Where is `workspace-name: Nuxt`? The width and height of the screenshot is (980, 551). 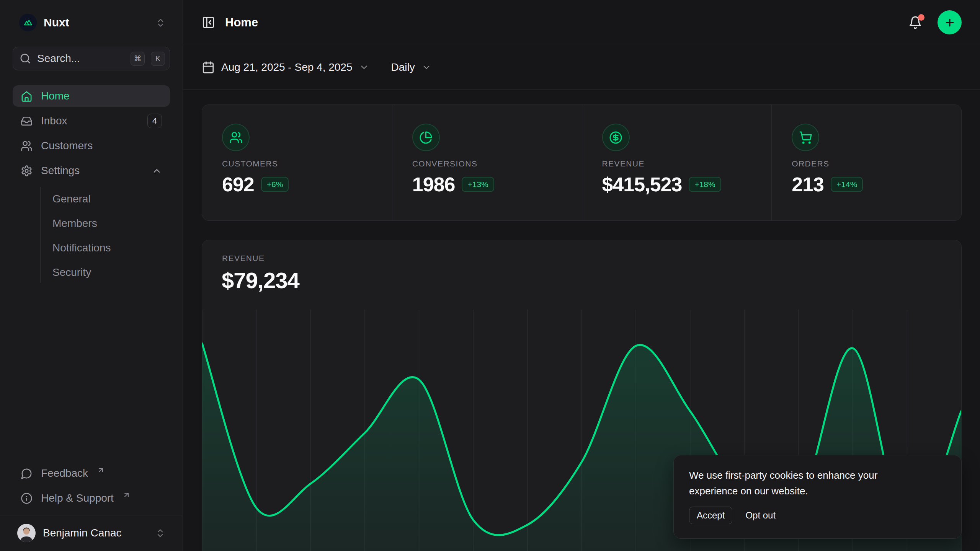
workspace-name: Nuxt is located at coordinates (57, 23).